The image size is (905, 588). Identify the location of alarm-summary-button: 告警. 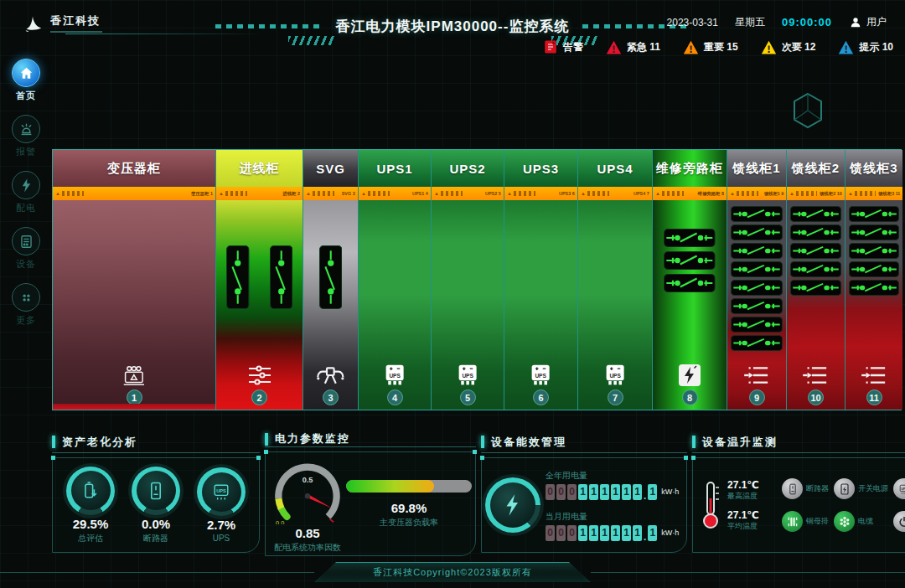
(563, 47).